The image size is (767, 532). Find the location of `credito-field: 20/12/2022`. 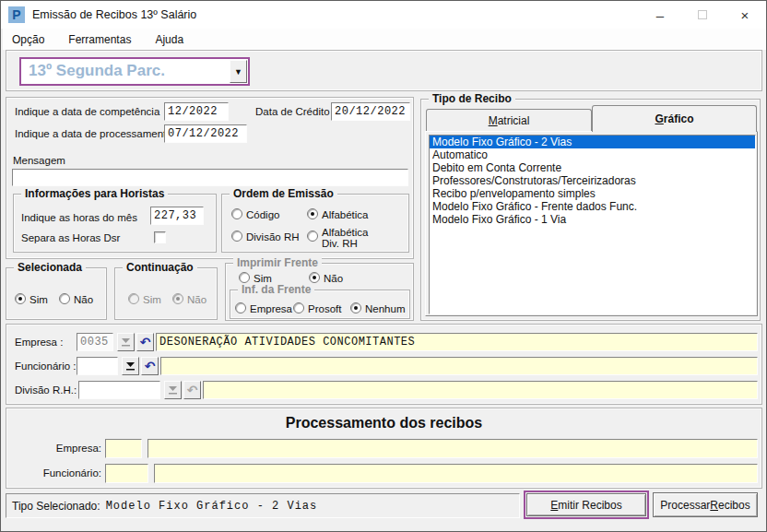

credito-field: 20/12/2022 is located at coordinates (371, 112).